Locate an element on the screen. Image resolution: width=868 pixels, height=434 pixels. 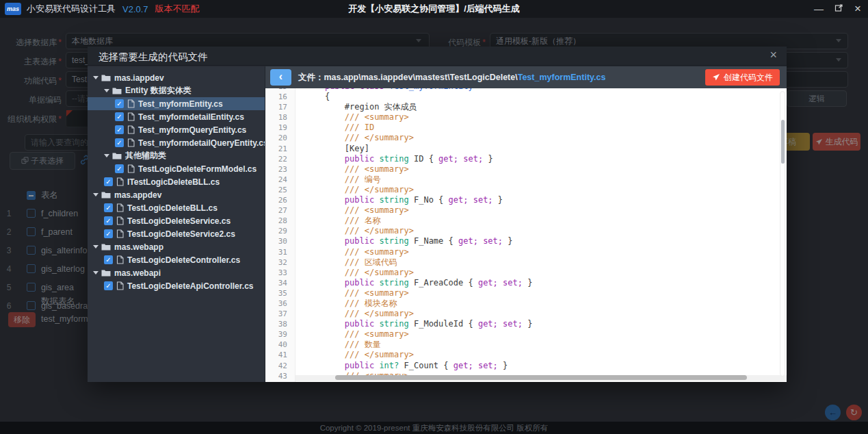
code-line: 31 /// <summary> is located at coordinates (526, 252).